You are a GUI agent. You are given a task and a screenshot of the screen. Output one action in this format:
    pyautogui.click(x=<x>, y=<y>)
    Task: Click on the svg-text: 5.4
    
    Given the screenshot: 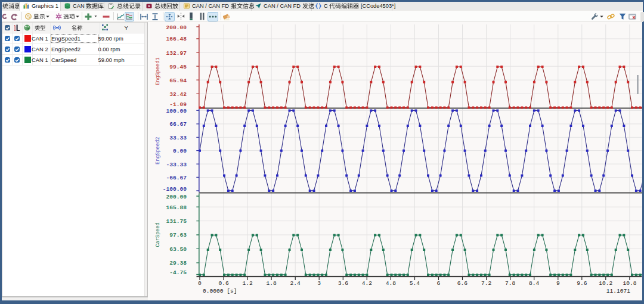 What is the action you would take?
    pyautogui.click(x=415, y=284)
    